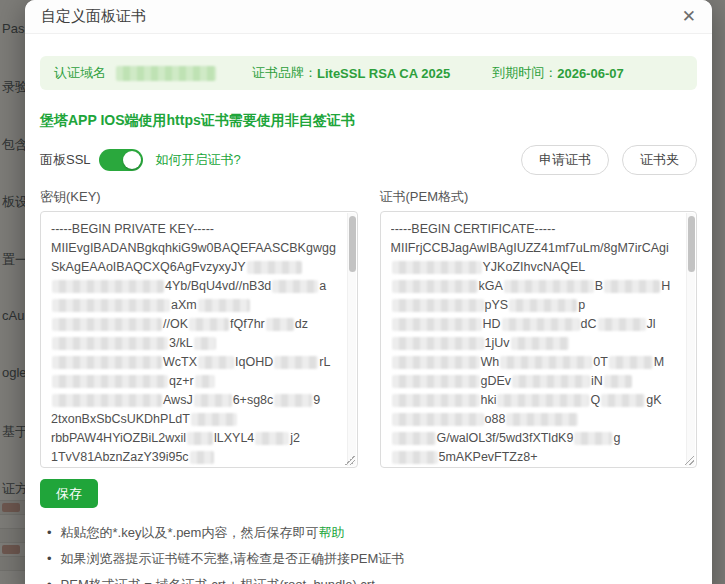  What do you see at coordinates (132, 160) in the screenshot?
I see `toggle-knob` at bounding box center [132, 160].